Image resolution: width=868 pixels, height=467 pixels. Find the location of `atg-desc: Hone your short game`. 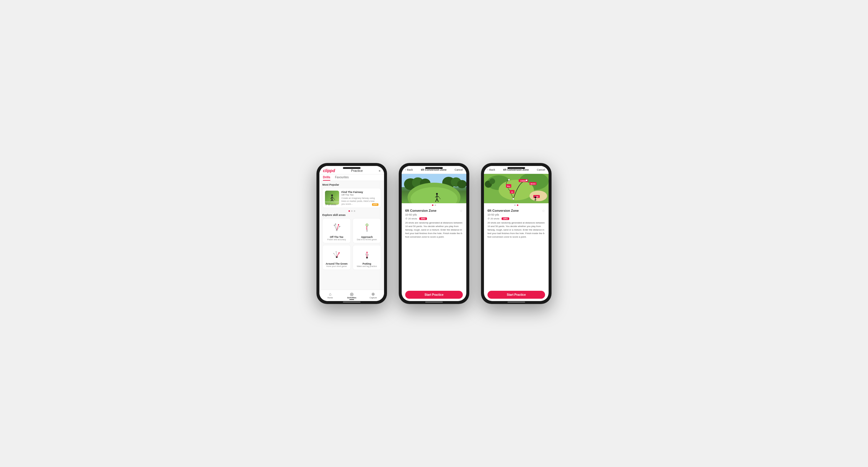

atg-desc: Hone your short game is located at coordinates (337, 266).